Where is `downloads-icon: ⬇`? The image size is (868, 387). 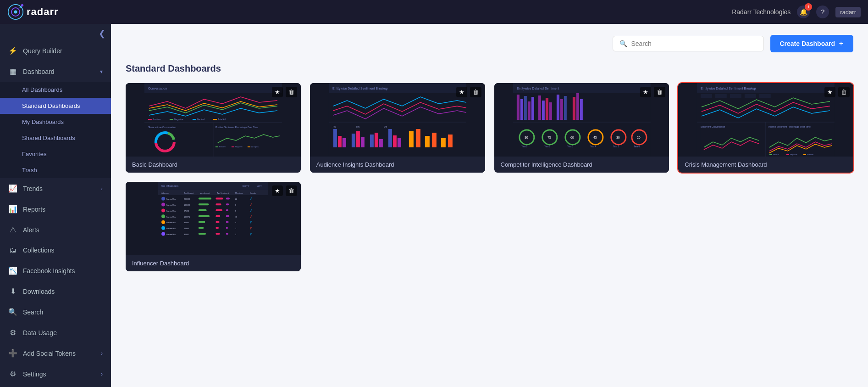
downloads-icon: ⬇ is located at coordinates (13, 291).